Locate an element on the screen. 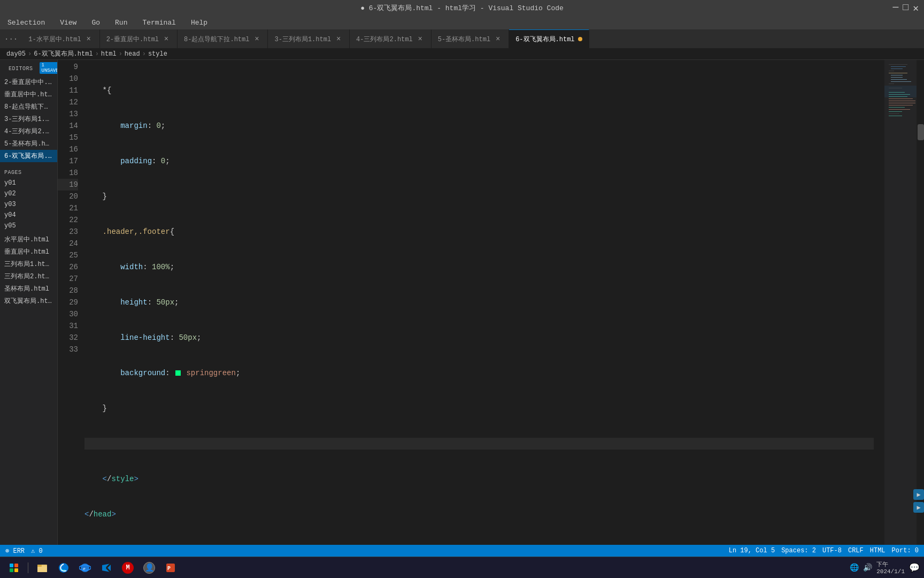  tab-5: 4-三列布局2.html × is located at coordinates (390, 39).